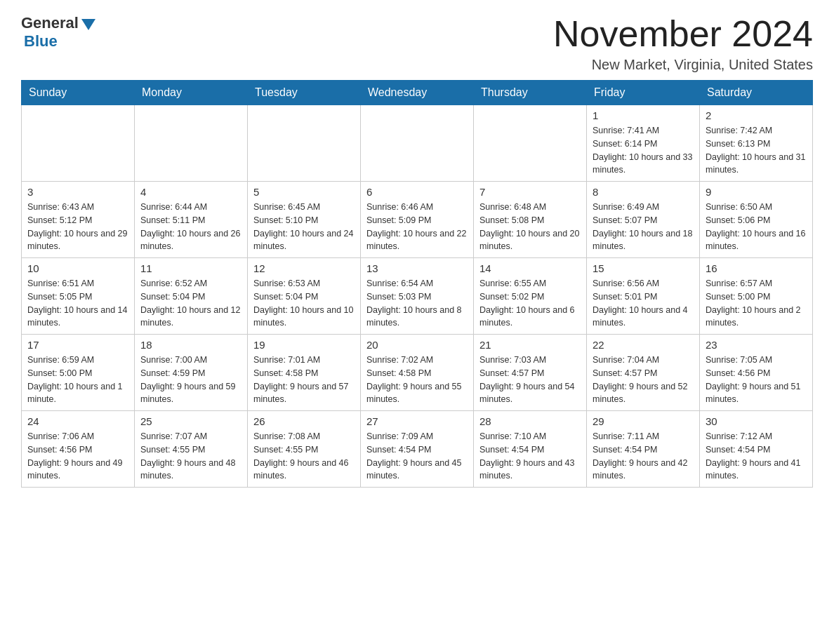  What do you see at coordinates (530, 227) in the screenshot?
I see `day-info: Sunrise: 6:48 AMSunset: 5:08 PMDaylight:…` at bounding box center [530, 227].